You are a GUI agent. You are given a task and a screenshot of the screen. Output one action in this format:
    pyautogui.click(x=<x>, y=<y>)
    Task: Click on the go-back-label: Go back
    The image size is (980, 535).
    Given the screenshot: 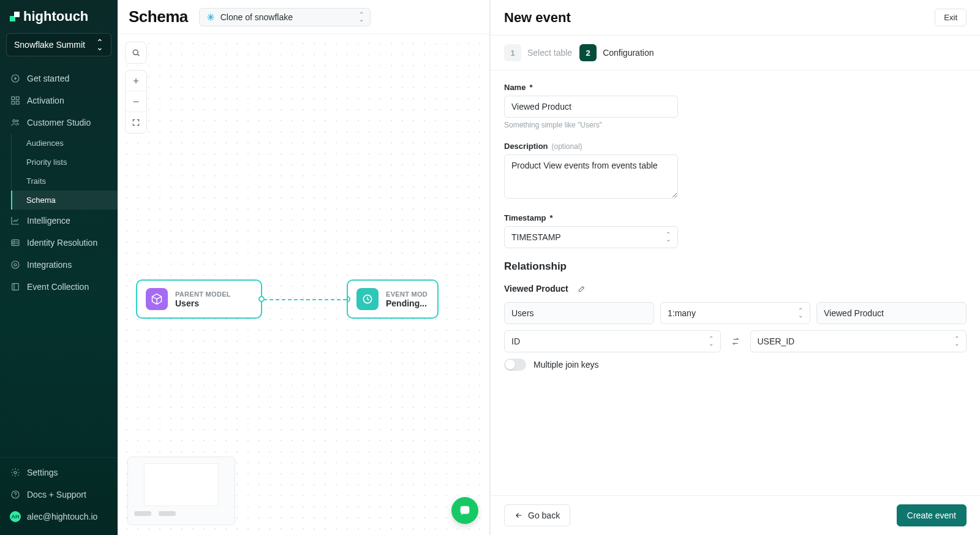 What is the action you would take?
    pyautogui.click(x=544, y=515)
    